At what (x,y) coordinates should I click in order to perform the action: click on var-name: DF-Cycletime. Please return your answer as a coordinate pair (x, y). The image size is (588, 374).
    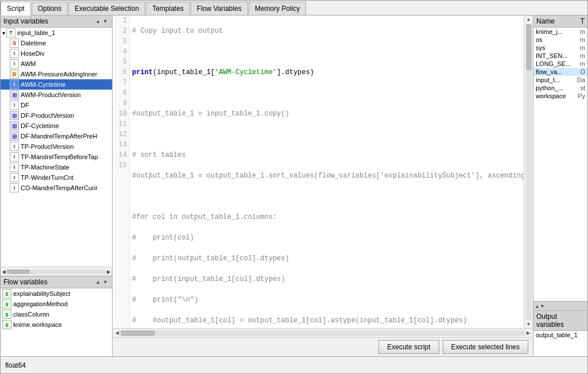
    Looking at the image, I should click on (40, 126).